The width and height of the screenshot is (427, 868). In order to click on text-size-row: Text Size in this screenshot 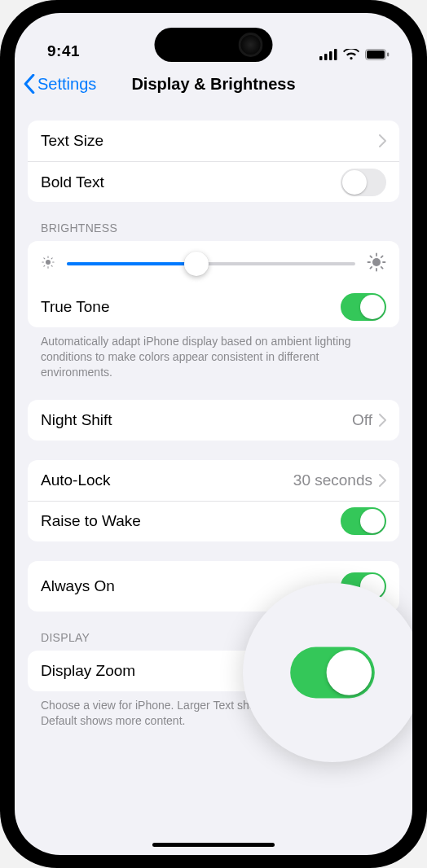, I will do `click(214, 141)`.